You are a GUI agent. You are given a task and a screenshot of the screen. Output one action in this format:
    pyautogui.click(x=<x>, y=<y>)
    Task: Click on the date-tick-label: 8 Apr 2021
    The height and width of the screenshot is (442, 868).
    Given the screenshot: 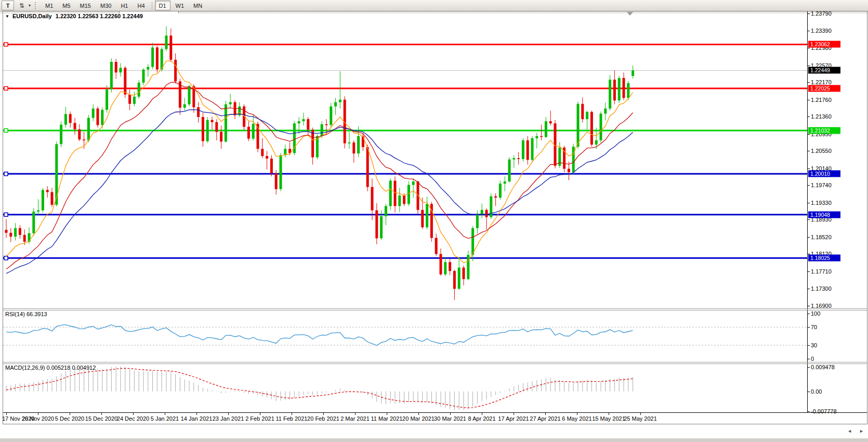 What is the action you would take?
    pyautogui.click(x=481, y=419)
    